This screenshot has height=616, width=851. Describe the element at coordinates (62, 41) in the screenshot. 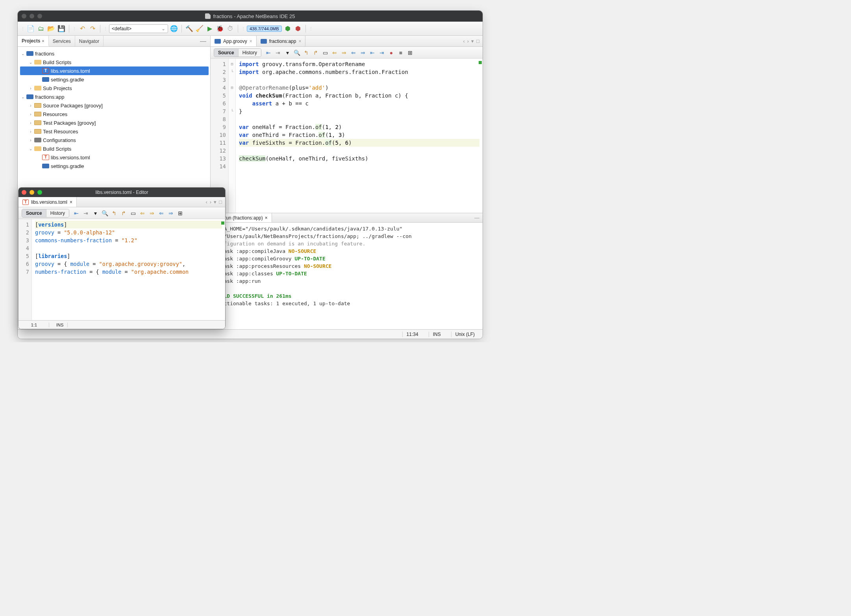

I see `tab-services: Services` at that location.